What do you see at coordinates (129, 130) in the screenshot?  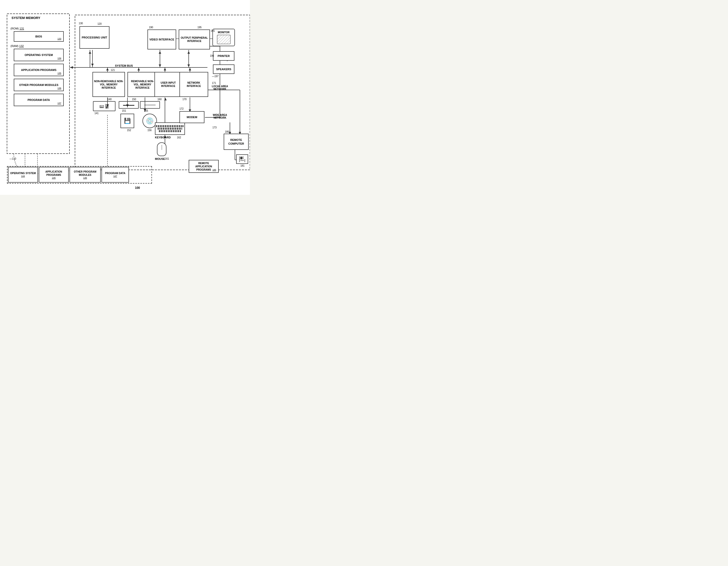 I see `ref-152: 152` at bounding box center [129, 130].